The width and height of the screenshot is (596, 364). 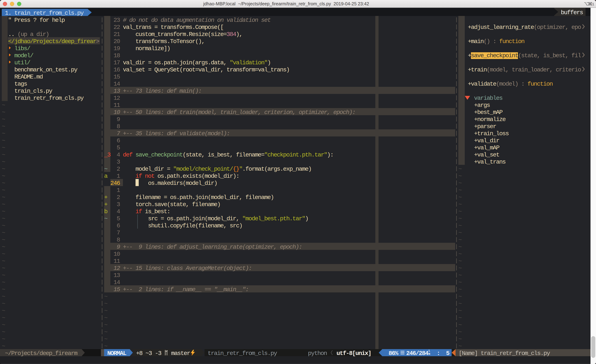 What do you see at coordinates (593, 4) in the screenshot?
I see `svg-text: 1` at bounding box center [593, 4].